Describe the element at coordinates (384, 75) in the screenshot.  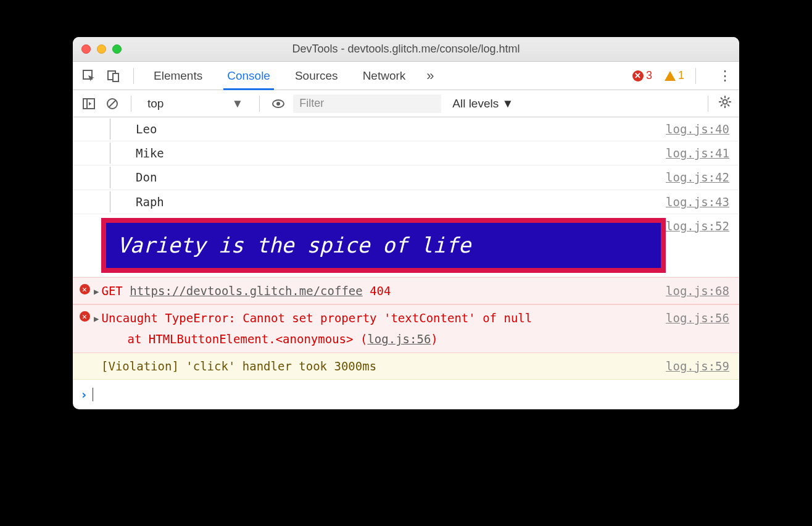
I see `tab-network: Network` at that location.